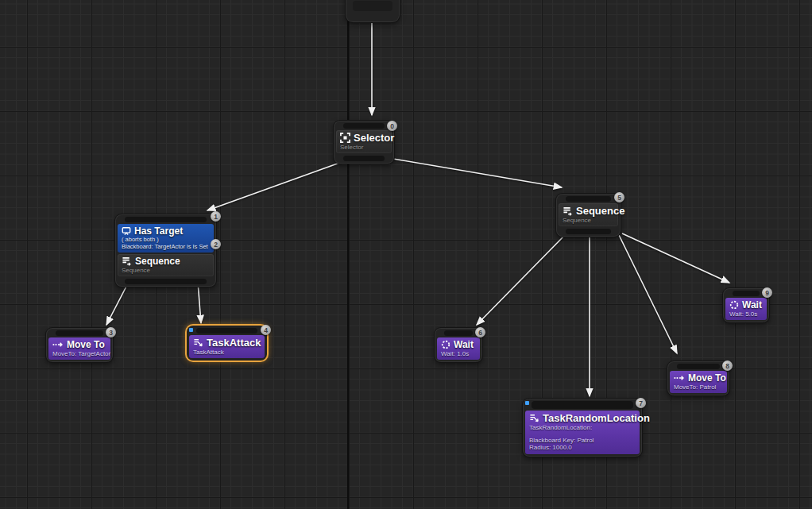 The width and height of the screenshot is (812, 509). I want to click on sequence-node: 5 Sequence Sequence, so click(588, 215).